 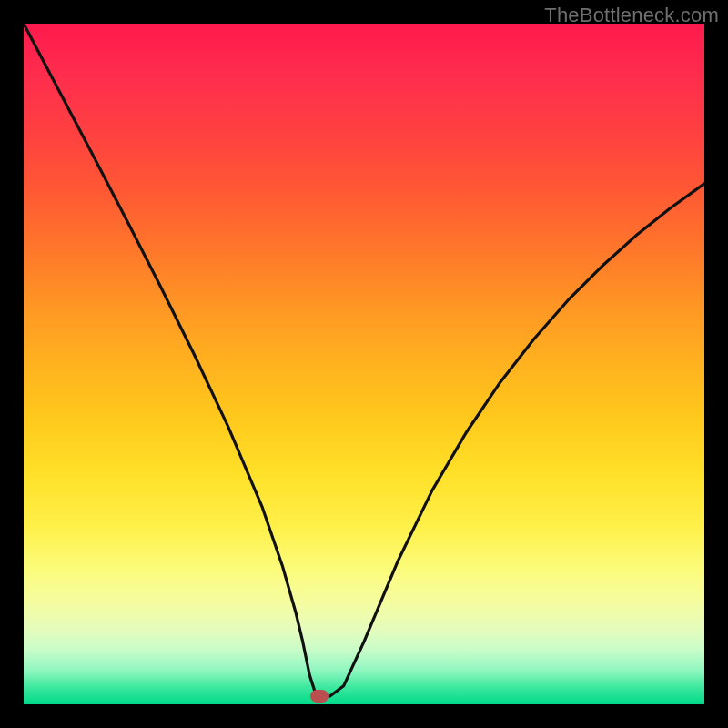 What do you see at coordinates (632, 15) in the screenshot?
I see `watermark-text: TheBottleneck.com` at bounding box center [632, 15].